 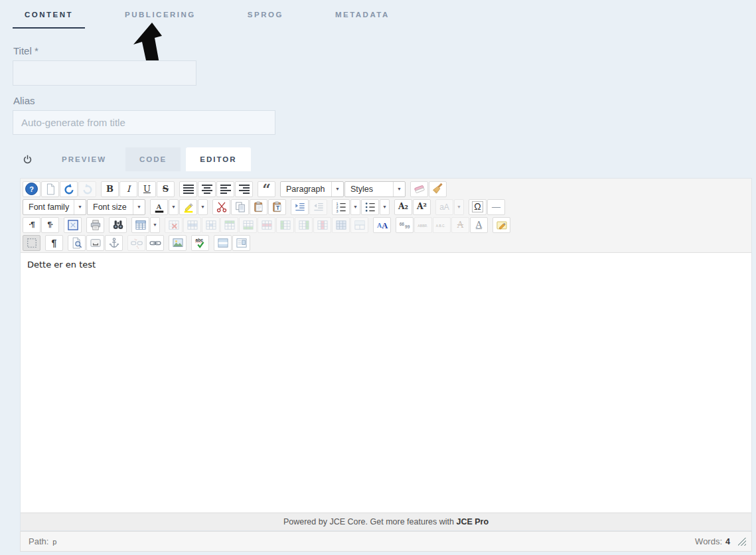 What do you see at coordinates (166, 189) in the screenshot?
I see `strikethrough-button: S` at bounding box center [166, 189].